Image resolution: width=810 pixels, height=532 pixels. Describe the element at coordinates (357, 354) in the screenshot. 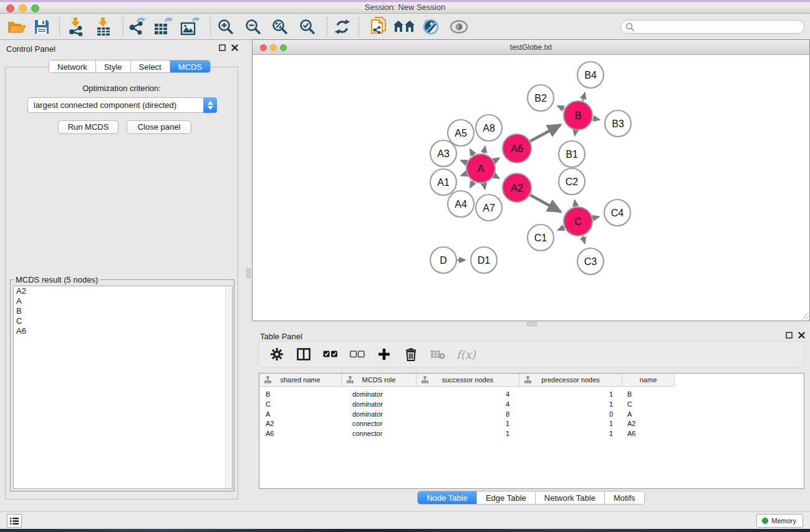

I see `deselect-all-icon` at that location.